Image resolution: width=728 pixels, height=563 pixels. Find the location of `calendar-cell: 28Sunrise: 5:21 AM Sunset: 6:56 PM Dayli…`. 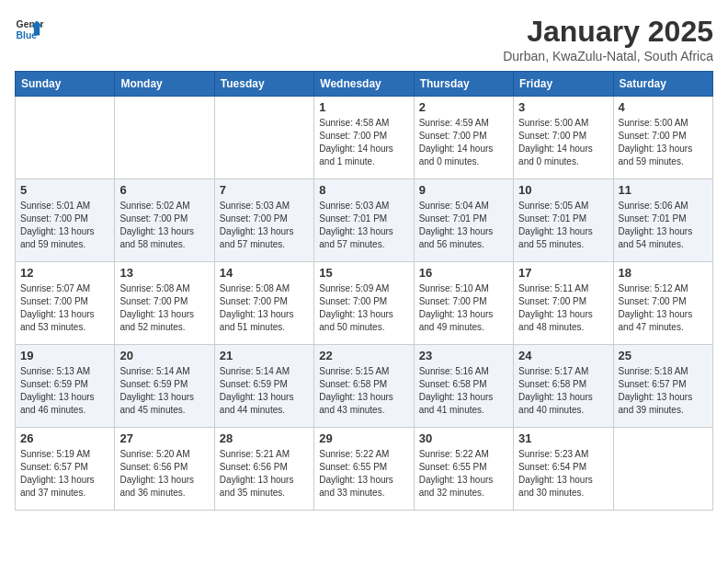

calendar-cell: 28Sunrise: 5:21 AM Sunset: 6:56 PM Dayli… is located at coordinates (264, 469).